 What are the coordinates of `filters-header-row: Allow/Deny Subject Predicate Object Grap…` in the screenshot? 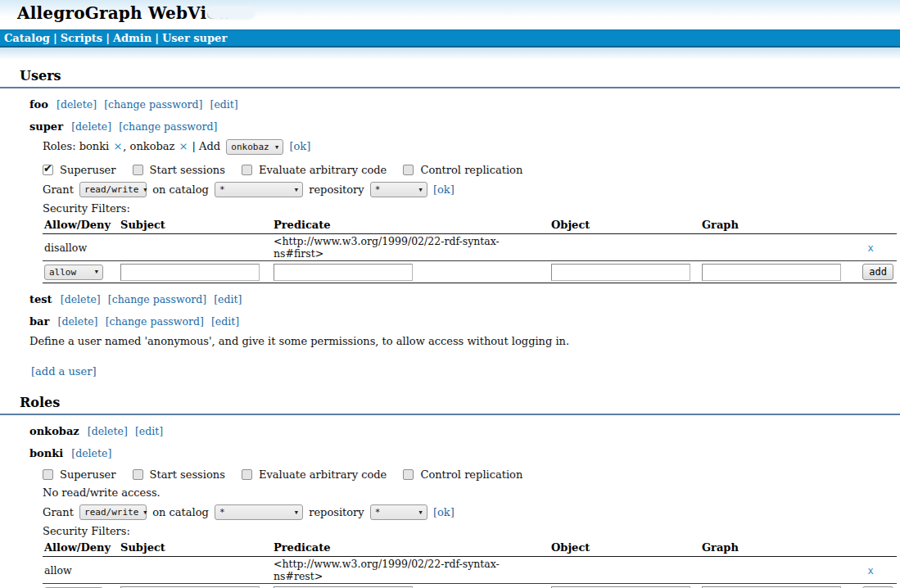 It's located at (470, 549).